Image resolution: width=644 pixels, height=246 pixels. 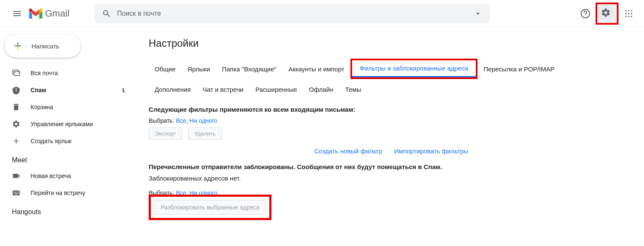 What do you see at coordinates (66, 73) in the screenshot?
I see `sidebar-item-all-mail: Вся почта` at bounding box center [66, 73].